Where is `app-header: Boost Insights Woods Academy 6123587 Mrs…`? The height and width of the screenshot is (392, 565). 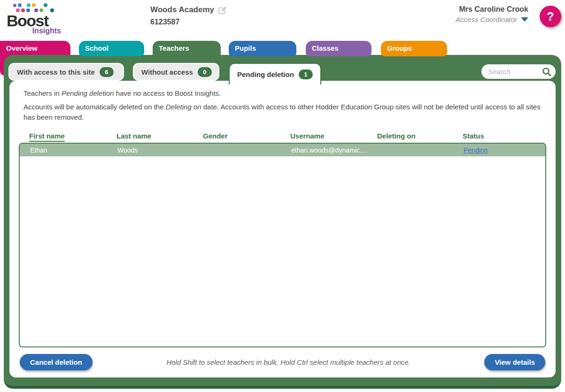 app-header: Boost Insights Woods Academy 6123587 Mrs… is located at coordinates (283, 20).